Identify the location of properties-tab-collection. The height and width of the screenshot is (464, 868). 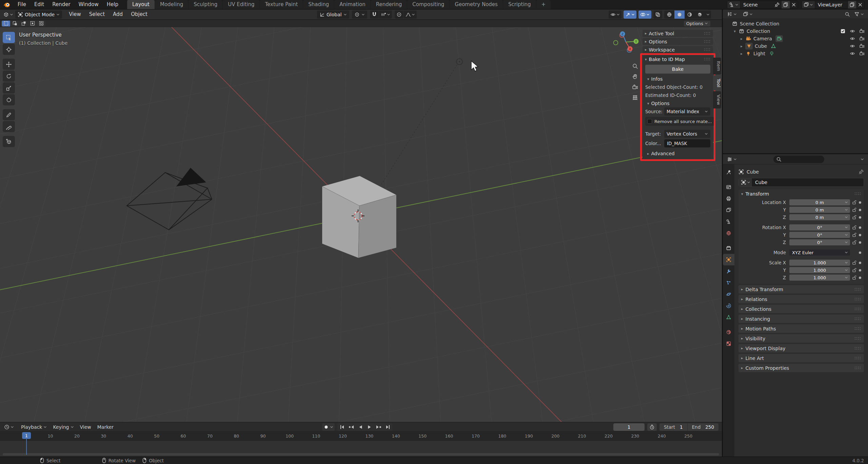
(729, 248).